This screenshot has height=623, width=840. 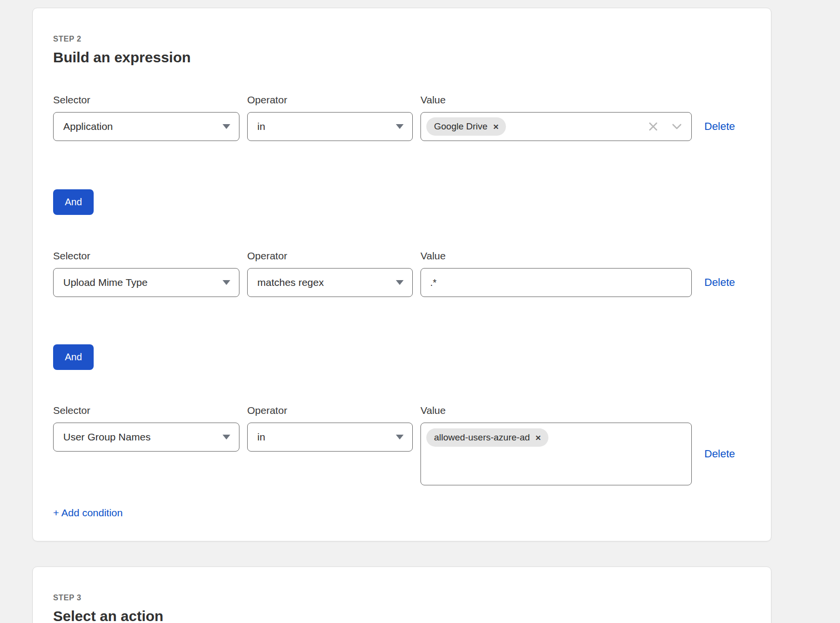 I want to click on tag-label: Google Drive, so click(x=461, y=127).